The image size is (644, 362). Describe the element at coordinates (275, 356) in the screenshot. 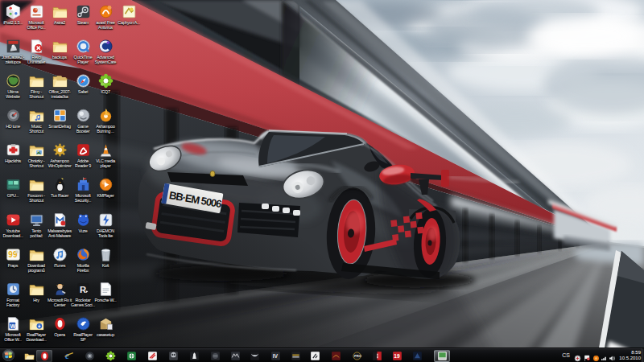

I see `svg-text: IV` at that location.